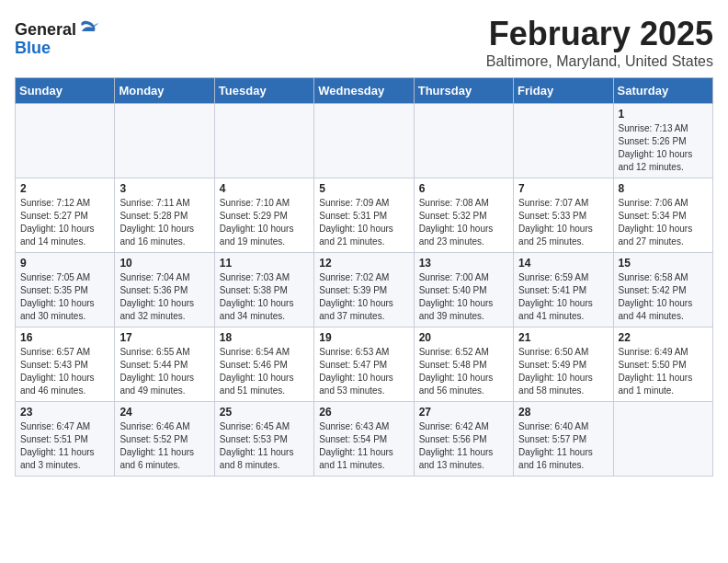  What do you see at coordinates (364, 223) in the screenshot?
I see `day-info: Sunrise: 7:09 AM Sunset: 5:31 PM Dayligh…` at bounding box center [364, 223].